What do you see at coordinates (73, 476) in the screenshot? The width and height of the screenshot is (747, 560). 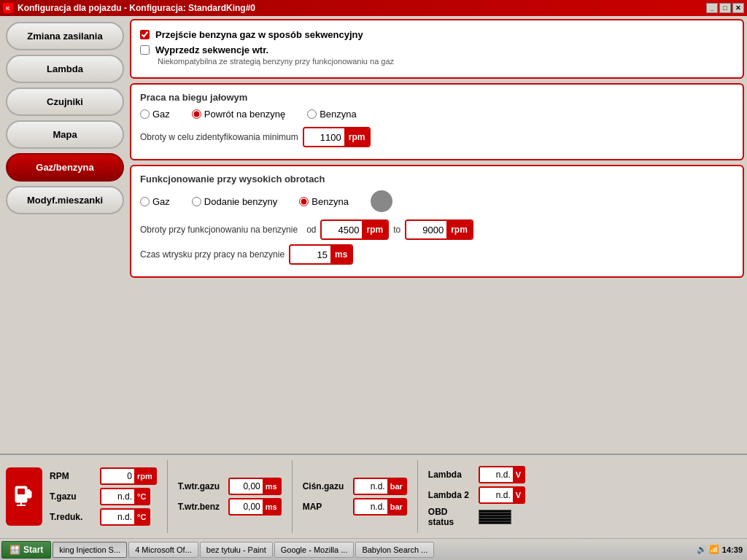 I see `rpm-label: RPM` at bounding box center [73, 476].